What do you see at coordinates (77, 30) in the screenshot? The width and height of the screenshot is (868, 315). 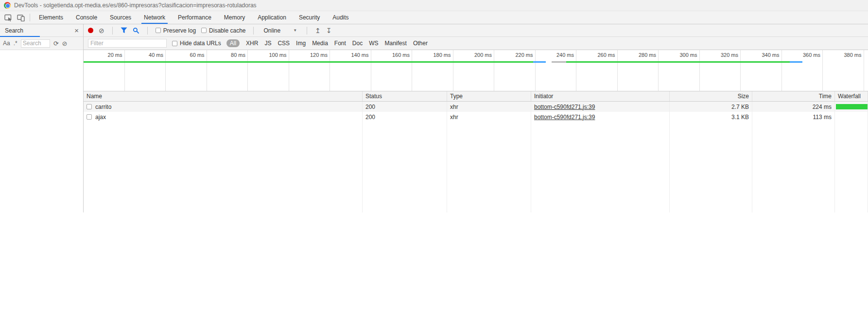 I see `close-icon: ×` at bounding box center [77, 30].